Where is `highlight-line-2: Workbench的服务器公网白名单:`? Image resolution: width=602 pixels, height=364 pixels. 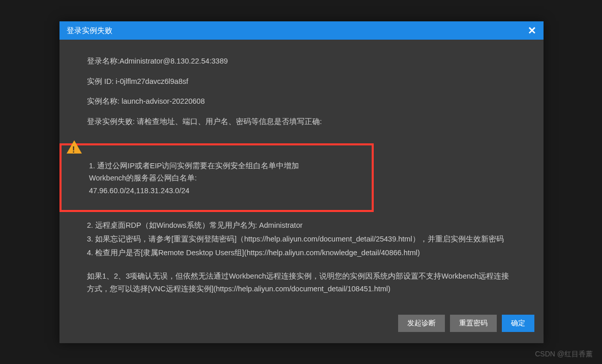
highlight-line-2: Workbench的服务器公网白名单: is located at coordinates (225, 178).